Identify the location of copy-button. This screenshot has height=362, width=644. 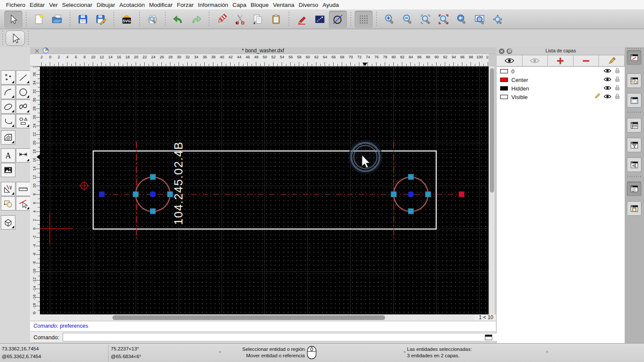
(258, 19).